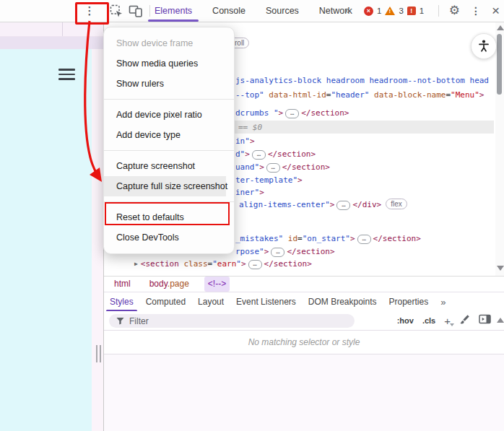 Image resolution: width=504 pixels, height=431 pixels. I want to click on menu-item-show-rulers: Show rulers, so click(169, 84).